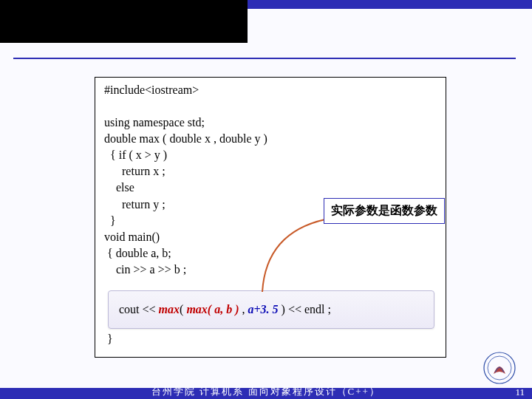 Image resolution: width=532 pixels, height=399 pixels. What do you see at coordinates (270, 253) in the screenshot?
I see `code-line: { double a, b;` at bounding box center [270, 253].